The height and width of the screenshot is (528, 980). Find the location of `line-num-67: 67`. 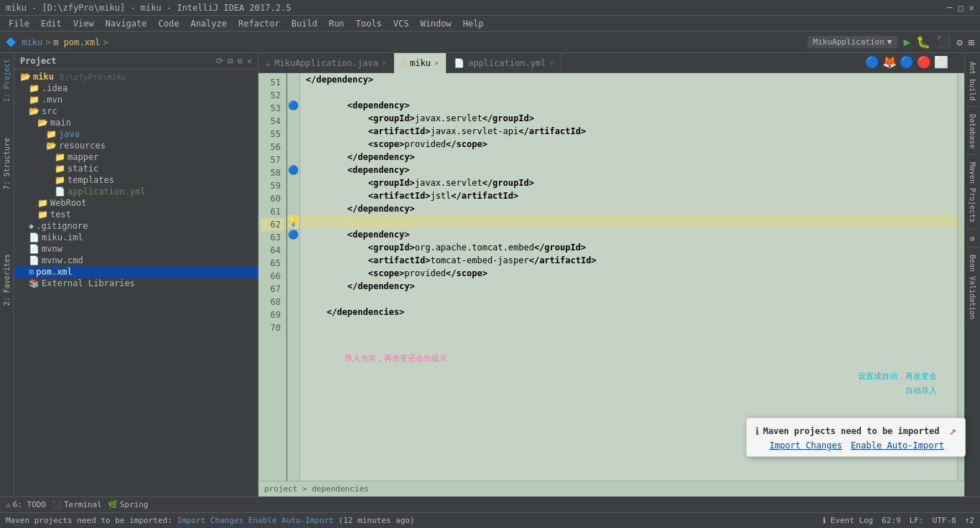

line-num-67: 67 is located at coordinates (273, 289).